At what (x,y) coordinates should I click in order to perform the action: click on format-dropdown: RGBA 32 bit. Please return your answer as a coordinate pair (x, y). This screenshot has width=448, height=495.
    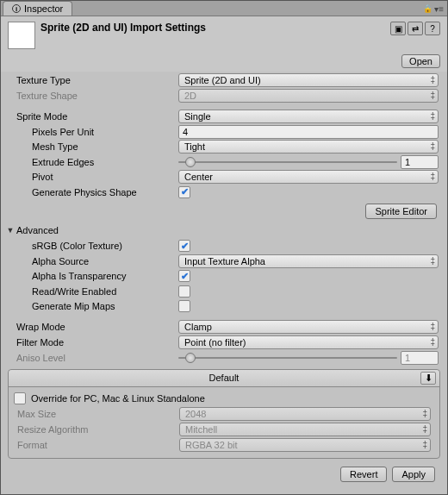
    Looking at the image, I should click on (305, 445).